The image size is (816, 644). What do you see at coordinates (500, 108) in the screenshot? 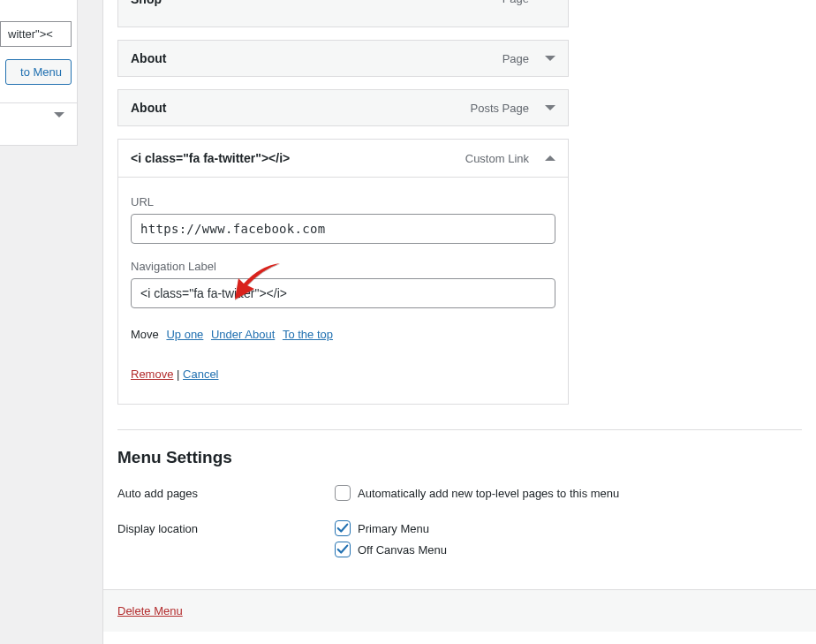
I see `menu-item-type: Posts Page` at bounding box center [500, 108].